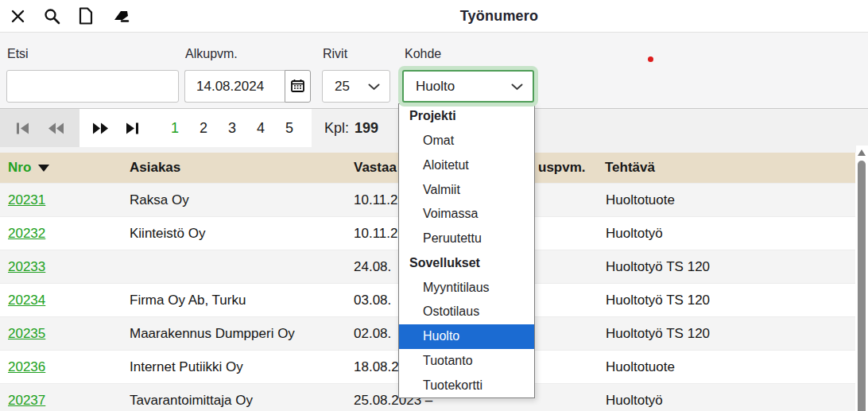  I want to click on startdate-label: Alkupvm., so click(211, 54).